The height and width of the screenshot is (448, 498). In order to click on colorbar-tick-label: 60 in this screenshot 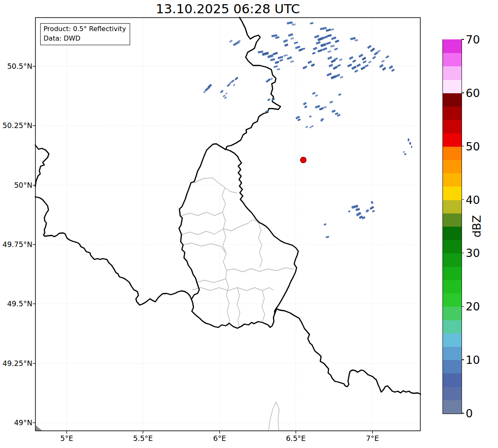, I will do `click(473, 93)`.